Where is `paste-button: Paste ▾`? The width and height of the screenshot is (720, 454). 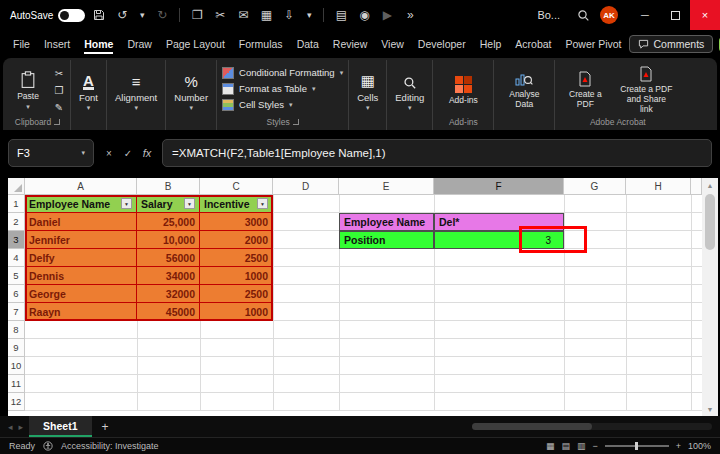 paste-button: Paste ▾ is located at coordinates (28, 89).